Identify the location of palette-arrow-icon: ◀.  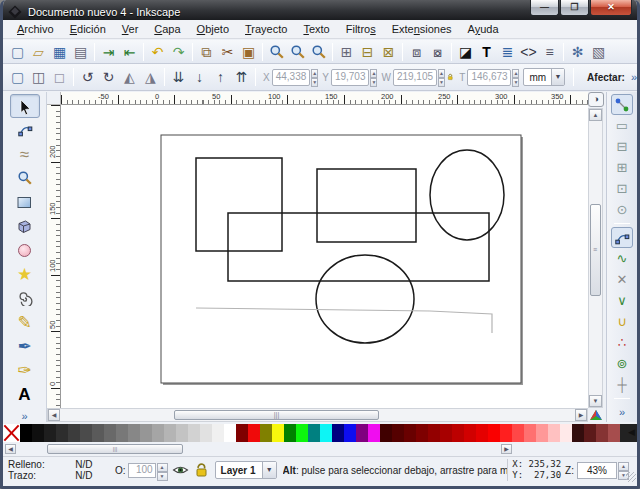
(632, 432).